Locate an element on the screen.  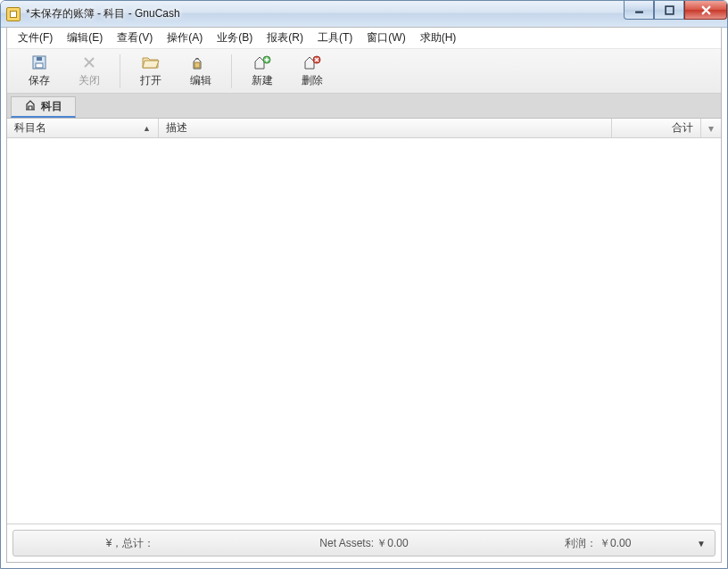
new-button: 新建 is located at coordinates (262, 71).